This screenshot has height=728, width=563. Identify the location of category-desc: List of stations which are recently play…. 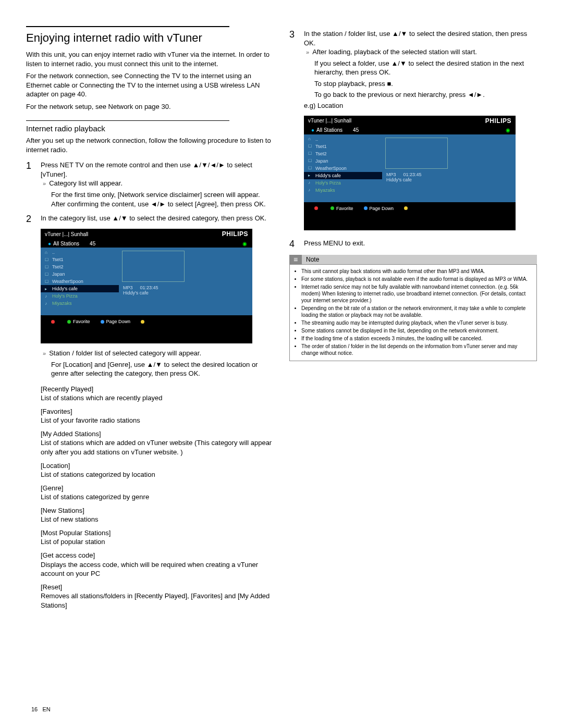
(157, 398).